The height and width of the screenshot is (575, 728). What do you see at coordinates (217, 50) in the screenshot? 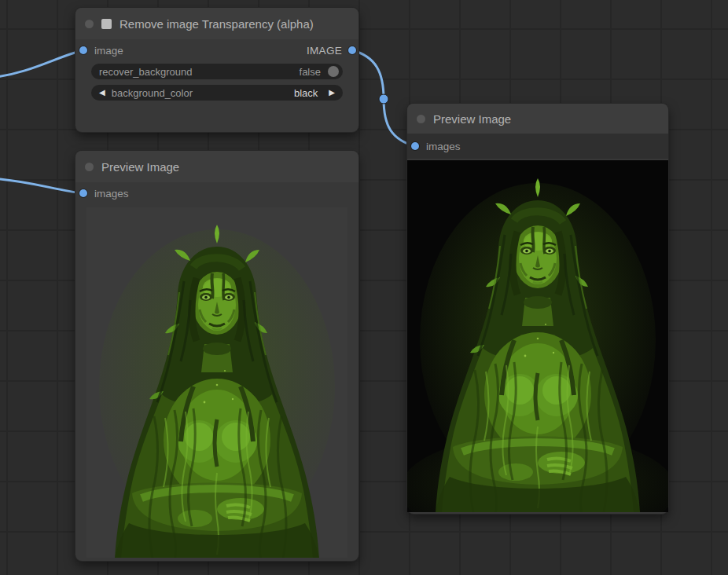
I see `io-row: image IMAGE` at bounding box center [217, 50].